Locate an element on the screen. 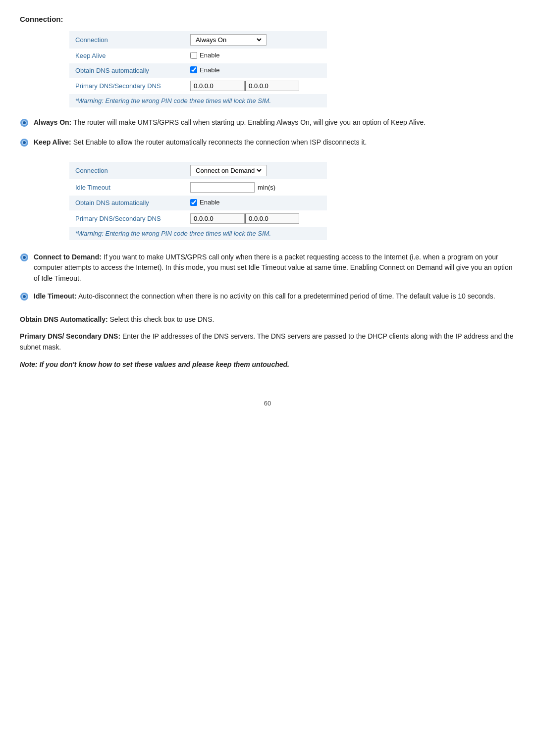 The width and height of the screenshot is (535, 756). table-row: Keep Alive Enable is located at coordinates (198, 56).